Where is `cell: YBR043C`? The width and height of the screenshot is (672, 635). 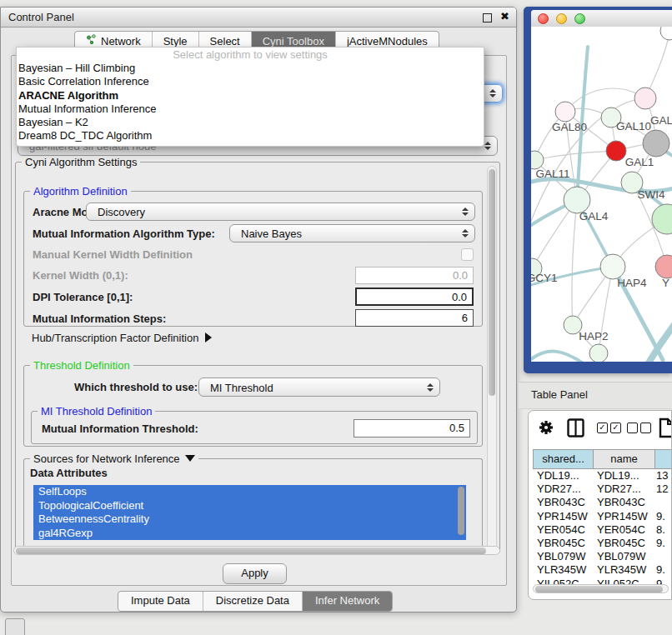 cell: YBR043C is located at coordinates (621, 502).